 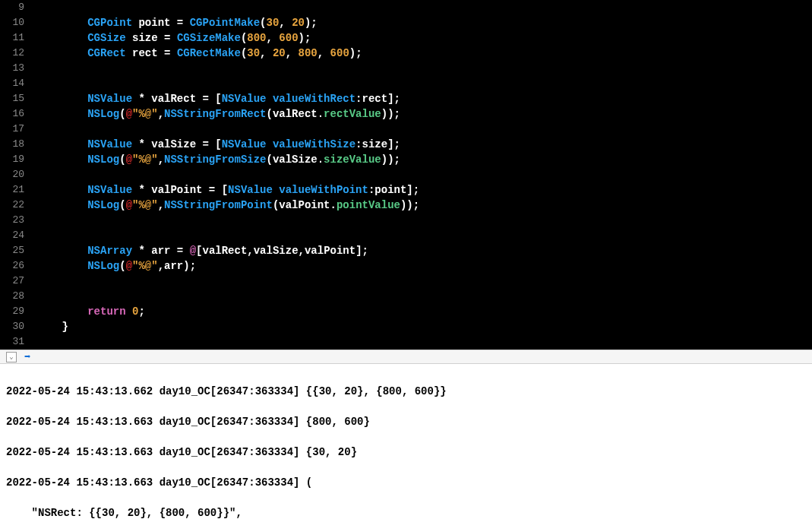 What do you see at coordinates (424, 251) in the screenshot?
I see `code-line: NSArray * arr = @[valRect,valSize,valPoi…` at bounding box center [424, 251].